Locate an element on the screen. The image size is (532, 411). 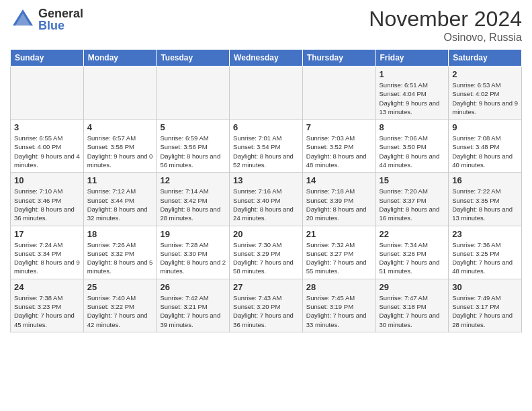
logo-general-text: General is located at coordinates (60, 13).